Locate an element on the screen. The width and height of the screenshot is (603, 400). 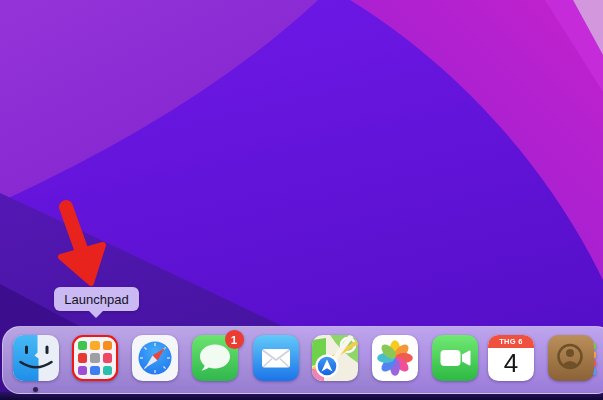
finder-icon is located at coordinates (36, 358).